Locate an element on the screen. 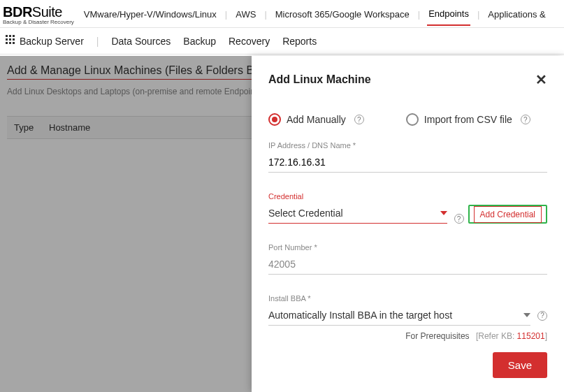  ip-label: IP Address / DNS Name * is located at coordinates (408, 145).